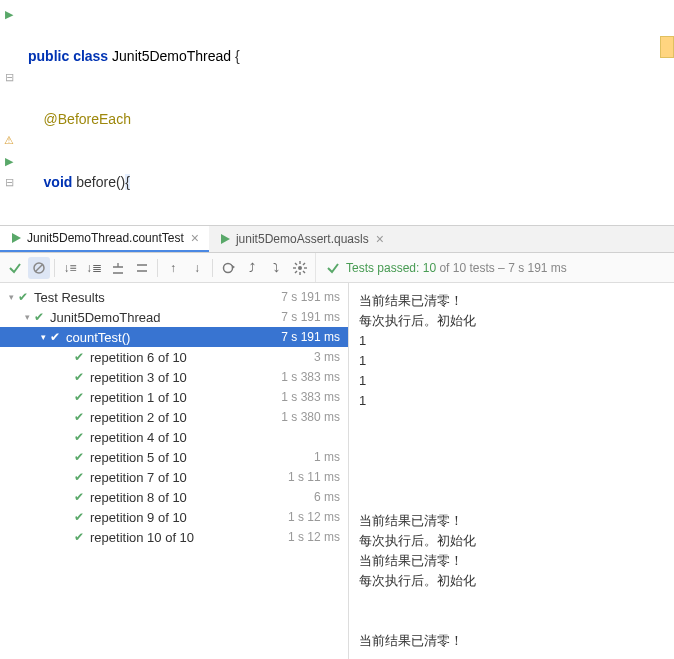 The image size is (674, 659). What do you see at coordinates (302, 239) in the screenshot?
I see `tab-label: junit5DemoAssert.quasls` at bounding box center [302, 239].